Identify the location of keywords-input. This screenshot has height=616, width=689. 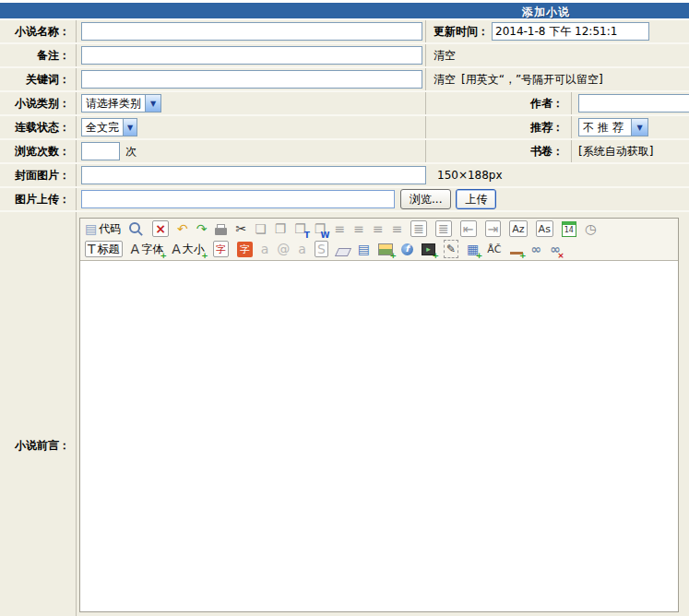
(252, 79).